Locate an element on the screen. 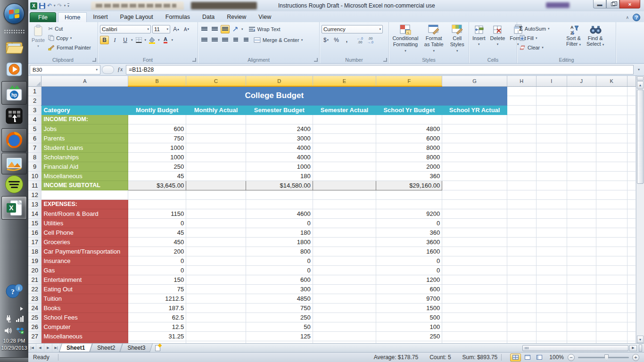 The image size is (644, 362). cell-I6 is located at coordinates (552, 138).